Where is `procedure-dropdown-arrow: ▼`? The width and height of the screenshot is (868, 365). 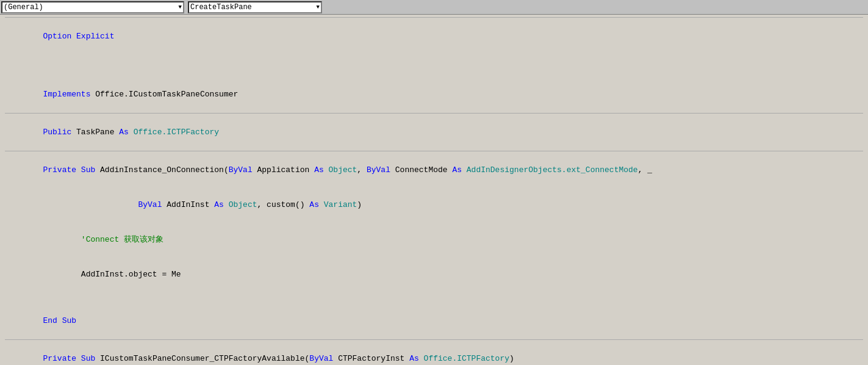 procedure-dropdown-arrow: ▼ is located at coordinates (318, 7).